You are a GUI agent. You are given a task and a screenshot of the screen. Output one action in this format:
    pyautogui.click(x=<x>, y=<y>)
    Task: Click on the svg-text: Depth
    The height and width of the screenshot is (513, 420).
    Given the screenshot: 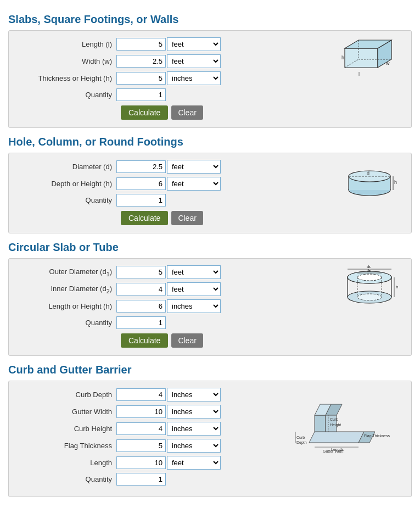 What is the action you would take?
    pyautogui.click(x=302, y=443)
    